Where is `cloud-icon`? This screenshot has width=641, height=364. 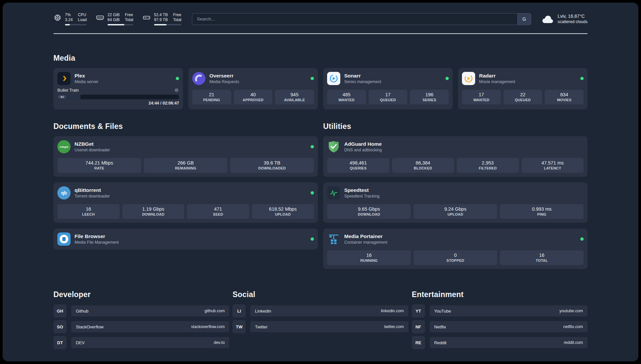 cloud-icon is located at coordinates (547, 19).